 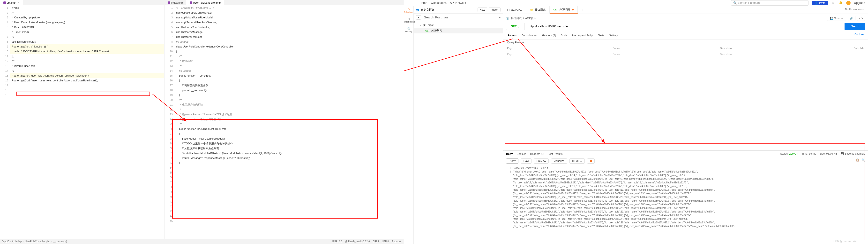 What do you see at coordinates (531, 18) in the screenshot?
I see `crumb-1: AOP切片` at bounding box center [531, 18].